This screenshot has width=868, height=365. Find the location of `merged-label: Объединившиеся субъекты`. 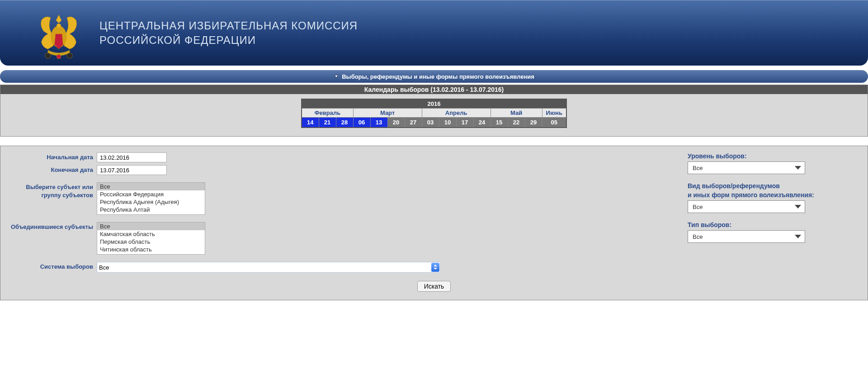

merged-label: Объединившиеся субъекты is located at coordinates (52, 227).